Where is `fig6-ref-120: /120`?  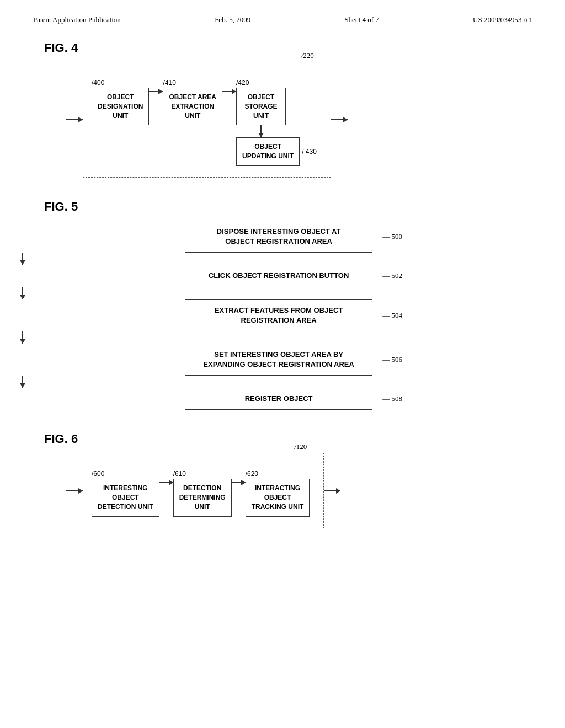
fig6-ref-120: /120 is located at coordinates (300, 447).